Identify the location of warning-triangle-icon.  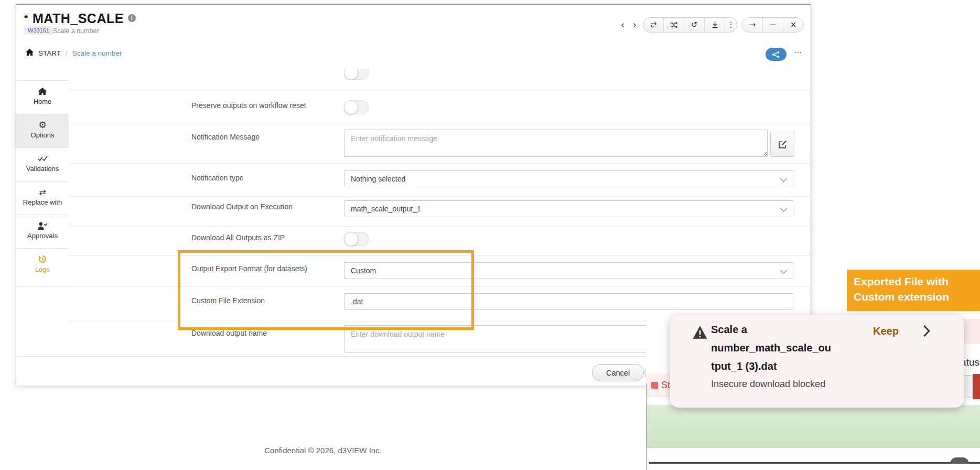
(700, 334).